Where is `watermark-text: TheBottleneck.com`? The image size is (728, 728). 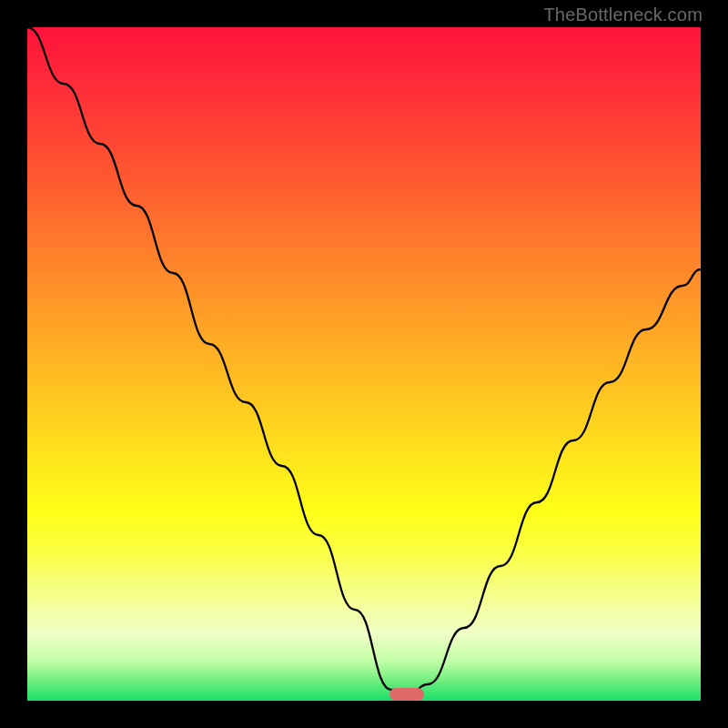 watermark-text: TheBottleneck.com is located at coordinates (622, 15).